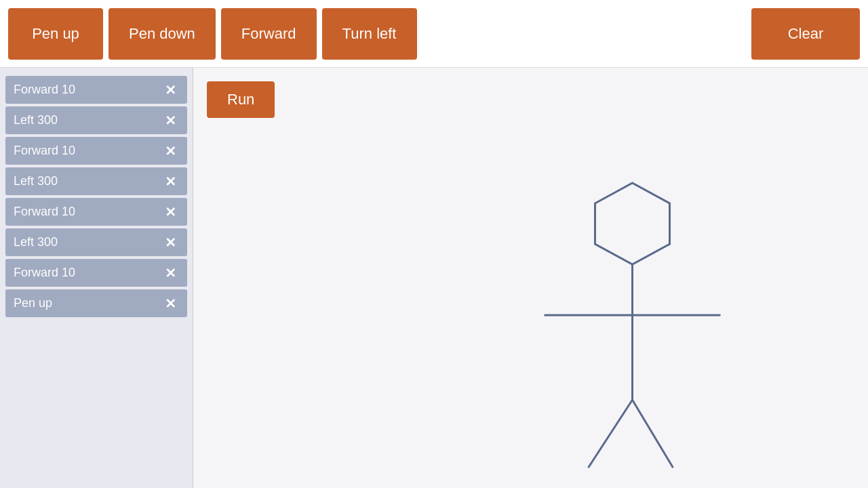 The width and height of the screenshot is (868, 488). I want to click on command-label: Pen up, so click(33, 304).